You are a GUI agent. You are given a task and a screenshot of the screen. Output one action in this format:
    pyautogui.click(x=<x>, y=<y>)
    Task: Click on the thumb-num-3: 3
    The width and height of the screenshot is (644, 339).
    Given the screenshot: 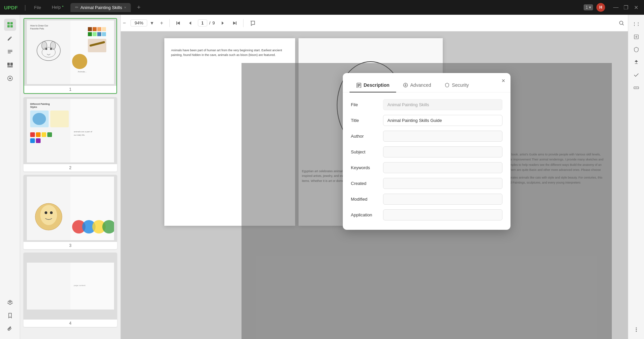 What is the action you would take?
    pyautogui.click(x=70, y=246)
    